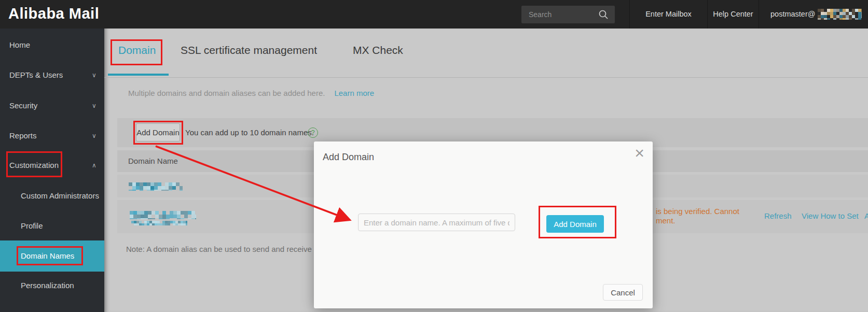 The height and width of the screenshot is (312, 868). What do you see at coordinates (434, 15) in the screenshot?
I see `top-bar: Alibaba Mail Enter Mailbox Help Center p…` at bounding box center [434, 15].